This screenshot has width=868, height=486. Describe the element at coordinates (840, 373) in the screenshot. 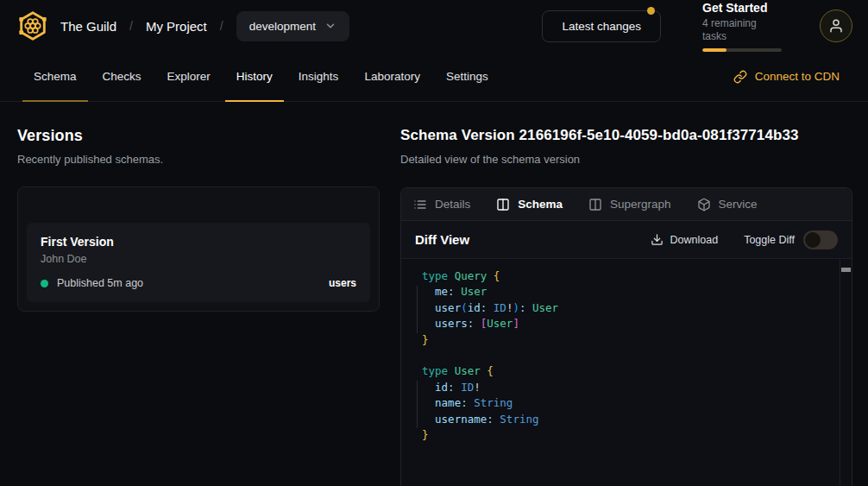

I see `scrollbar-track` at that location.